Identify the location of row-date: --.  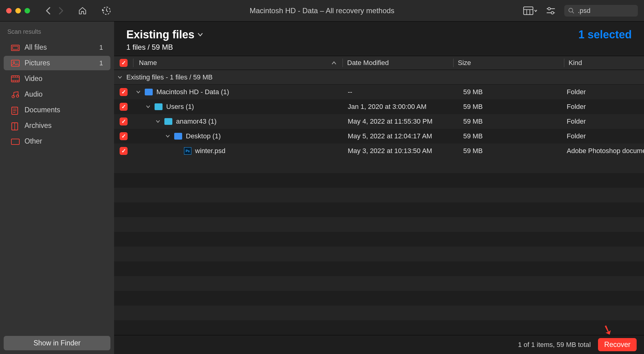
(399, 92).